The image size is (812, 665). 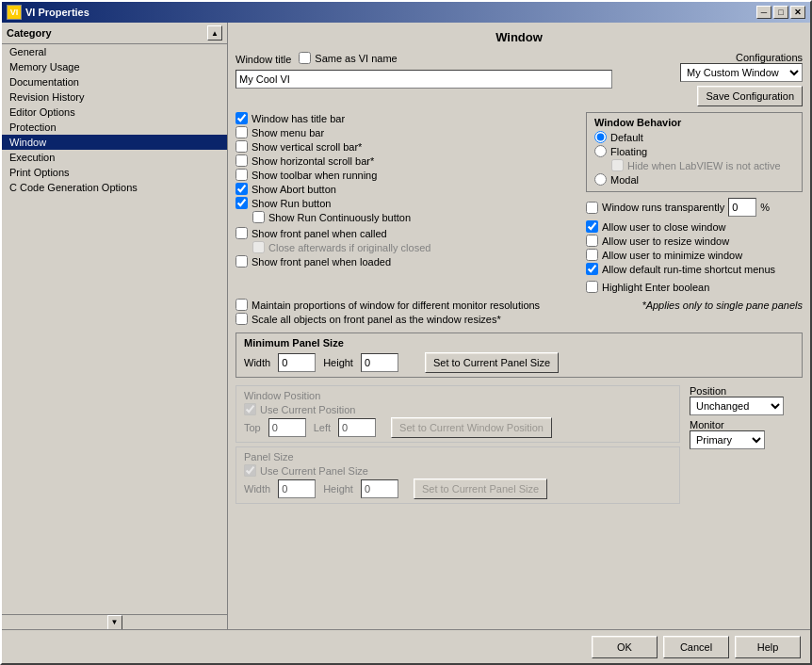 What do you see at coordinates (601, 138) in the screenshot?
I see `behavior-default-radio` at bounding box center [601, 138].